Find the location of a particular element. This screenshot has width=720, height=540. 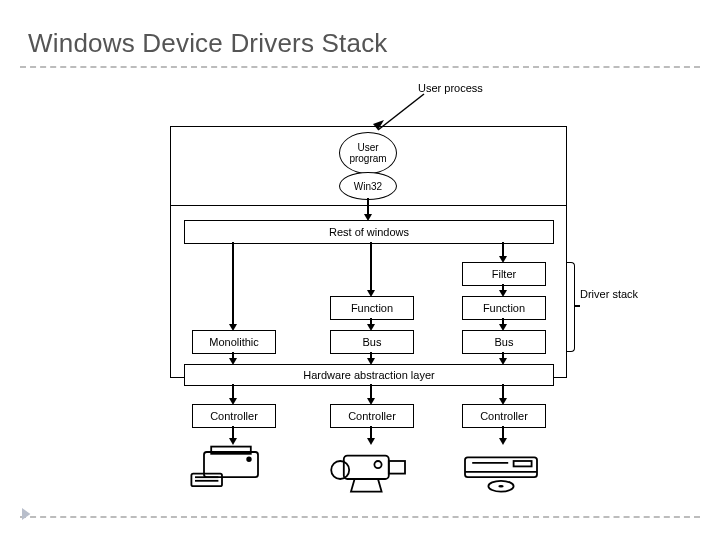

bracket-driver-stack is located at coordinates (571, 307).